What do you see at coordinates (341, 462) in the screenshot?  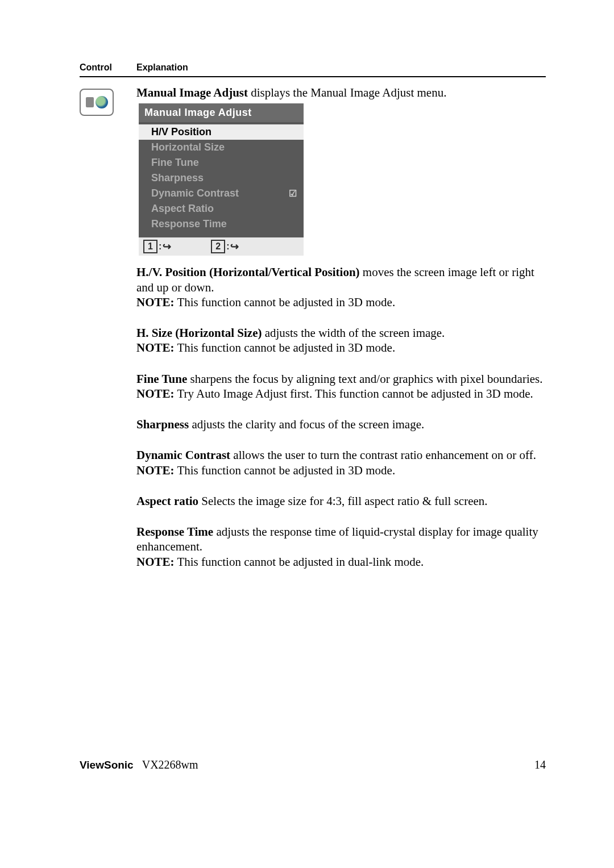 I see `section-dynamic-contrast: Dynamic Contrast allows the user to turn…` at bounding box center [341, 462].